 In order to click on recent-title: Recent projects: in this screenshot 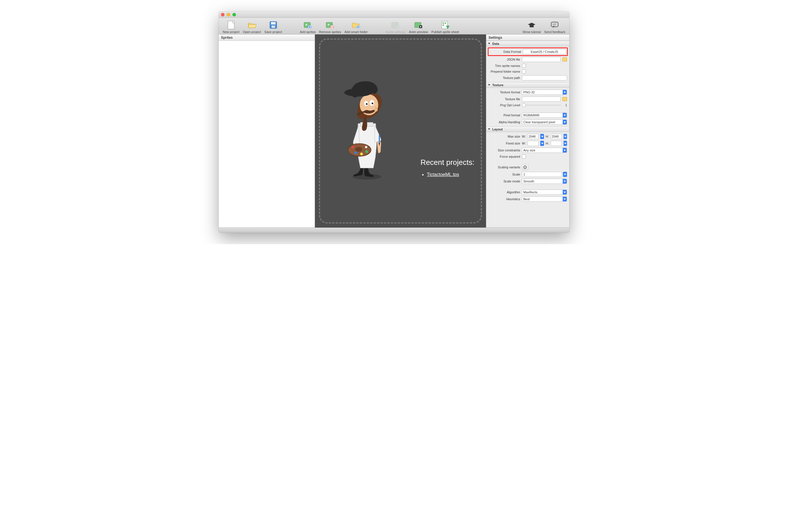, I will do `click(448, 163)`.